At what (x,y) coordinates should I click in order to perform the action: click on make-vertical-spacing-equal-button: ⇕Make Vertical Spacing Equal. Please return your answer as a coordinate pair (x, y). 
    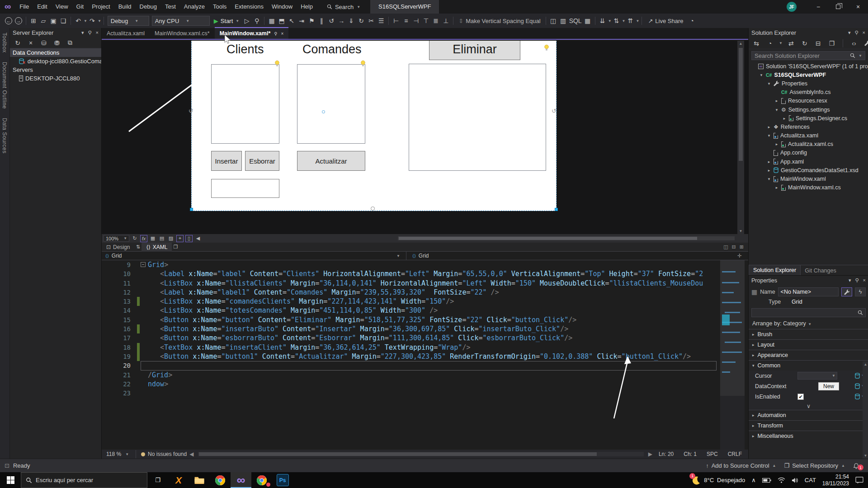
    Looking at the image, I should click on (499, 21).